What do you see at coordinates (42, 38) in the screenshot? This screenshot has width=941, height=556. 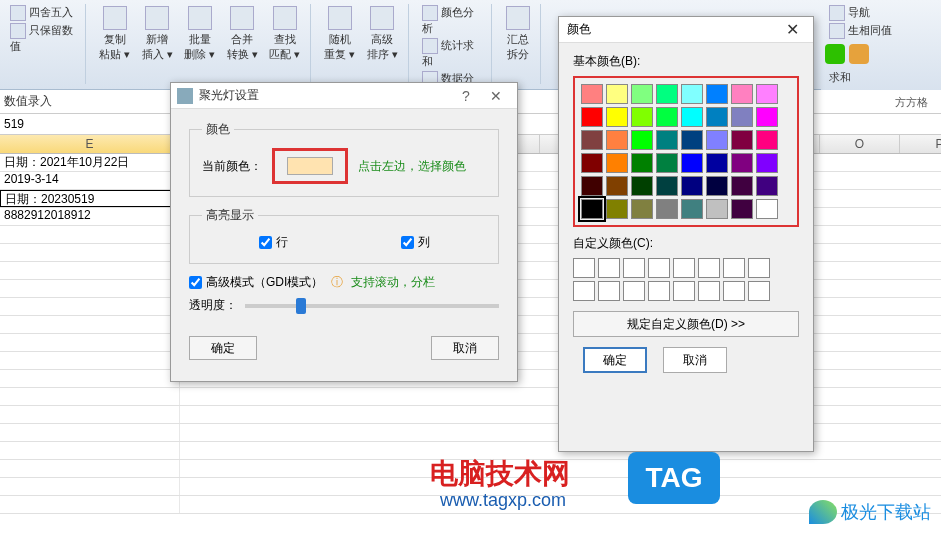 I see `ribbon-keep-value: 只保留数值` at bounding box center [42, 38].